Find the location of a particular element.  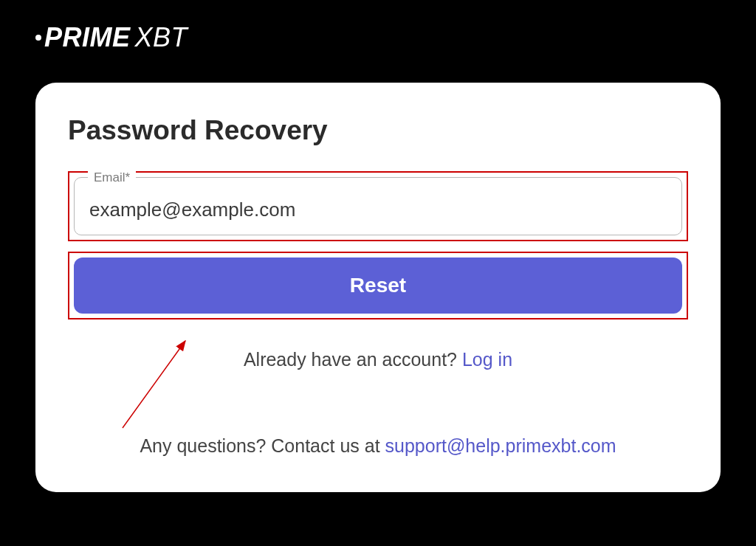

email-highlight-box: Email* is located at coordinates (378, 207).